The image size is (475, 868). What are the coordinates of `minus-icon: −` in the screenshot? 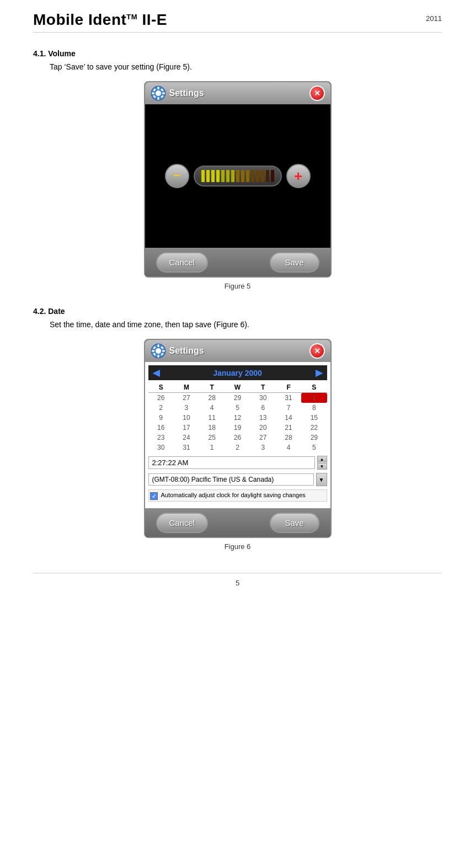 It's located at (177, 175).